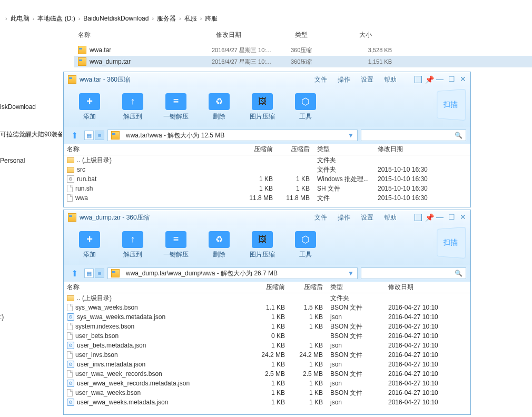 The width and height of the screenshot is (532, 417). What do you see at coordinates (267, 336) in the screenshot?
I see `list-item: user_bets.bson0 KBBSON 文件2016-04-27 10:1…` at bounding box center [267, 336].